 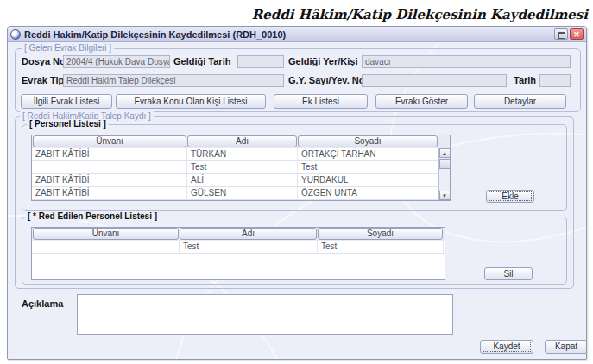 What do you see at coordinates (265, 314) in the screenshot?
I see `aciklama-textarea` at bounding box center [265, 314].